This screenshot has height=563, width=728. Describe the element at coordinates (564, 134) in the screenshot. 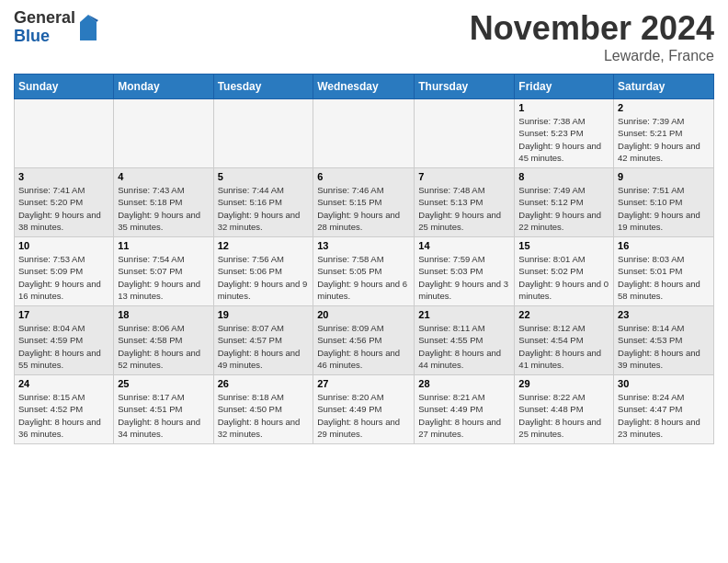

I see `day-cell: 1Sunrise: 7:38 AMSunset: 5:23 PMDaylight…` at that location.